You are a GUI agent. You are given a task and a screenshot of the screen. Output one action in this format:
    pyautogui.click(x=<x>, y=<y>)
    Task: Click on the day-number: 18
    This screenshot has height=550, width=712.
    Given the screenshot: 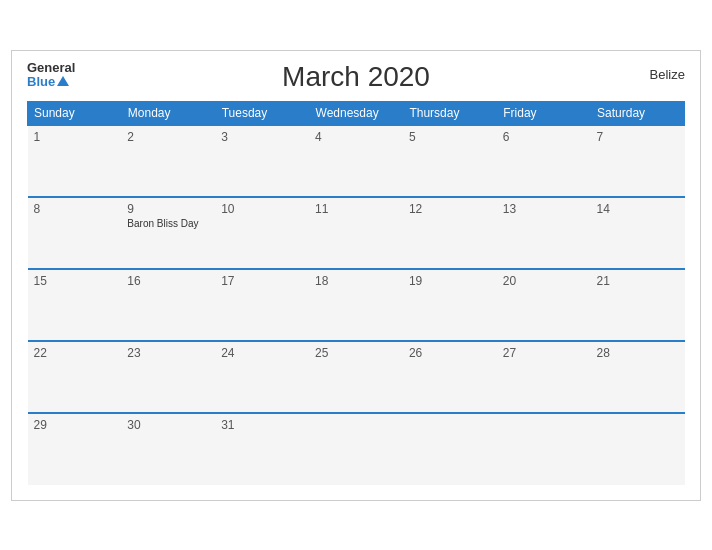 What is the action you would take?
    pyautogui.click(x=356, y=281)
    